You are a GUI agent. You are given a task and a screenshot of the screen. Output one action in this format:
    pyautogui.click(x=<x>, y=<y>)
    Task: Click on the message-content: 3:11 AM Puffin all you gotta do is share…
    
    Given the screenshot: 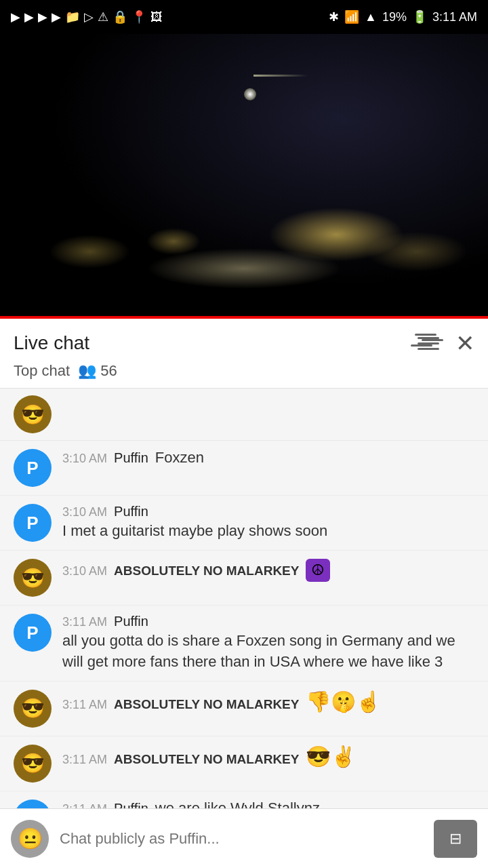 What is the action you would take?
    pyautogui.click(x=268, y=643)
    